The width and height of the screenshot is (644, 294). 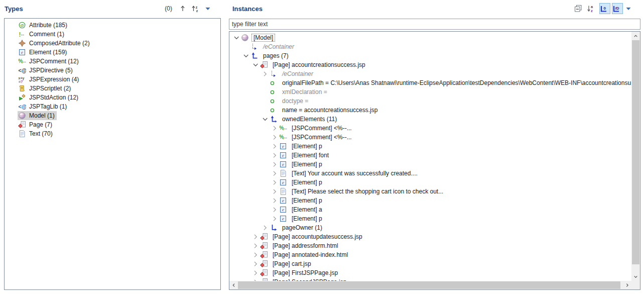 What do you see at coordinates (605, 9) in the screenshot?
I see `l0-toggle-button: 0` at bounding box center [605, 9].